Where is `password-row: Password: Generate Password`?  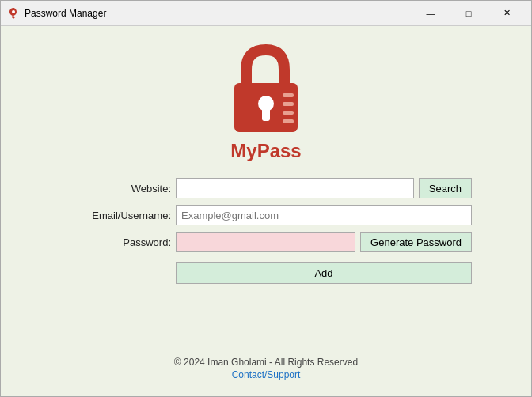
password-row: Password: Generate Password is located at coordinates (266, 242).